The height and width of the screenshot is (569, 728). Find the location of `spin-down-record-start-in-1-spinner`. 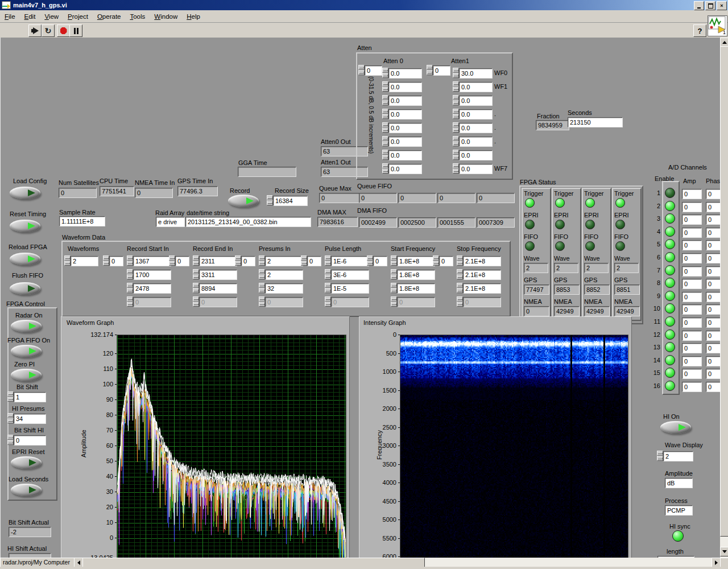

spin-down-record-start-in-1-spinner is located at coordinates (130, 277).